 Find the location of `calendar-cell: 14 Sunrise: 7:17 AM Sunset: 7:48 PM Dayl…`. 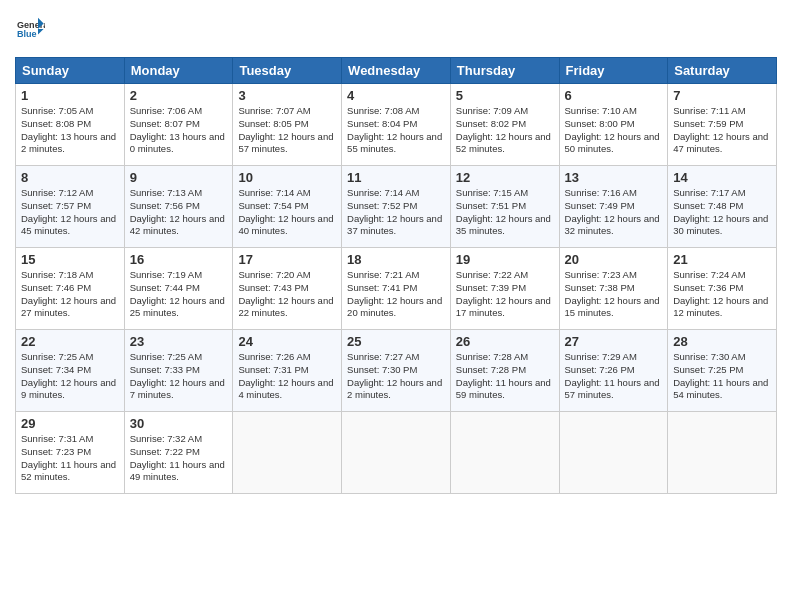

calendar-cell: 14 Sunrise: 7:17 AM Sunset: 7:48 PM Dayl… is located at coordinates (722, 207).